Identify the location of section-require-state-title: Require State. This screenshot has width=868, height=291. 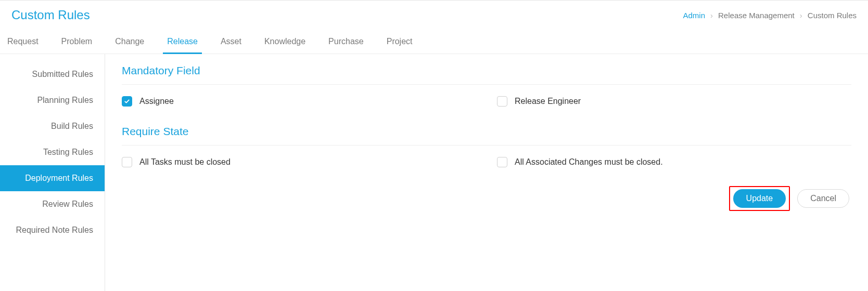
(487, 135).